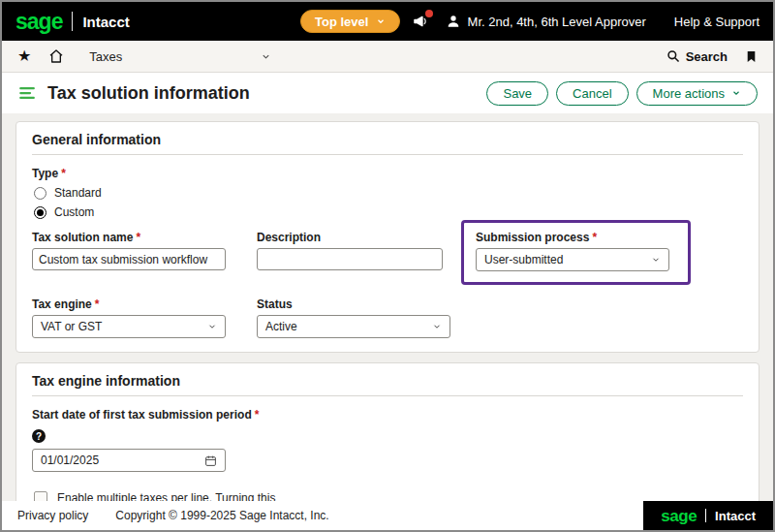 Image resolution: width=775 pixels, height=532 pixels. Describe the element at coordinates (698, 56) in the screenshot. I see `search-button: Search` at that location.